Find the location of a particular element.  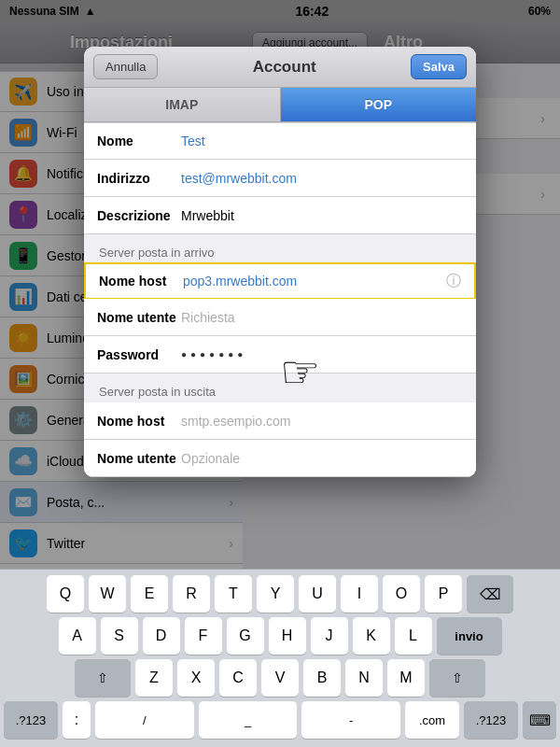

nome-host-arrivo-label: Nome host is located at coordinates (141, 281).